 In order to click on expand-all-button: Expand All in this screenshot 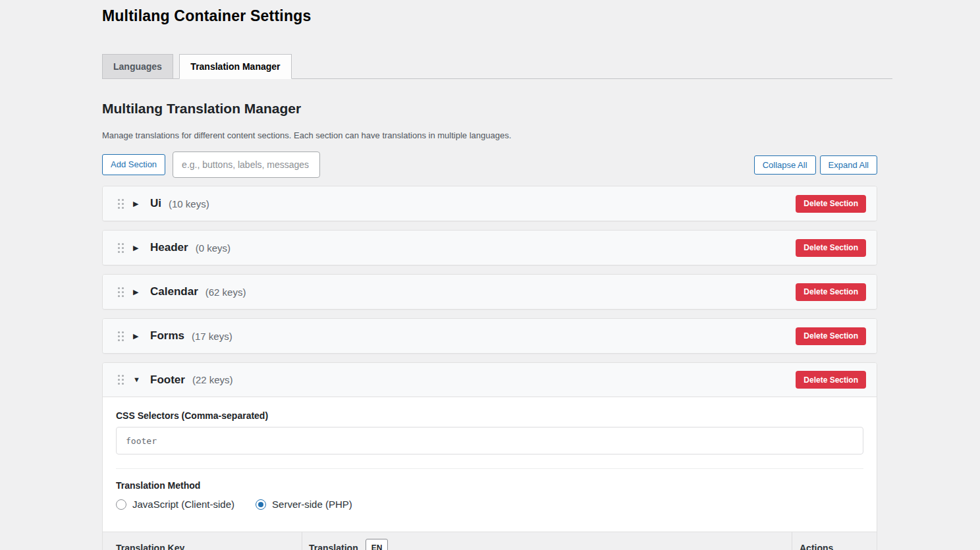, I will do `click(848, 165)`.